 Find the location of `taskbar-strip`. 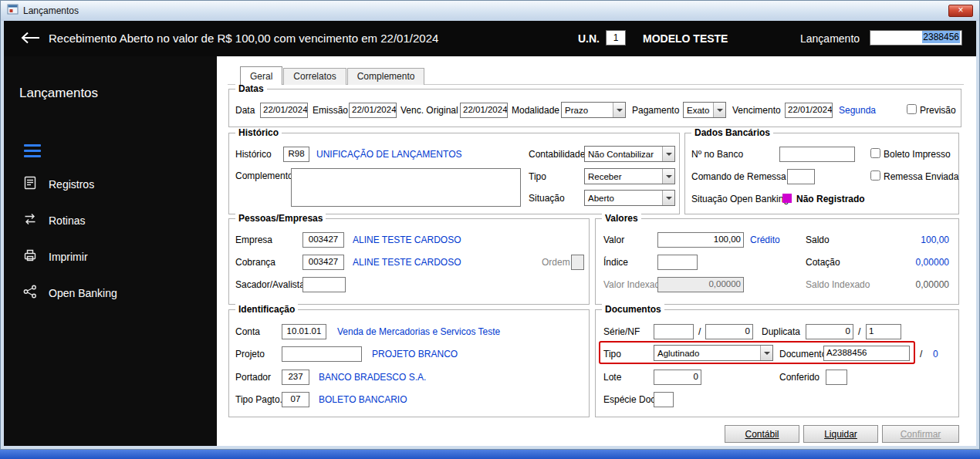

taskbar-strip is located at coordinates (490, 454).